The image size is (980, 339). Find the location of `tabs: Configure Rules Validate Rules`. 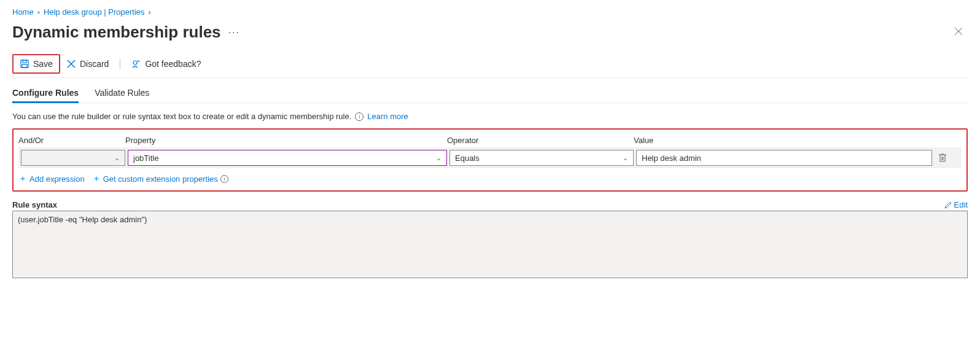

tabs: Configure Rules Validate Rules is located at coordinates (490, 95).